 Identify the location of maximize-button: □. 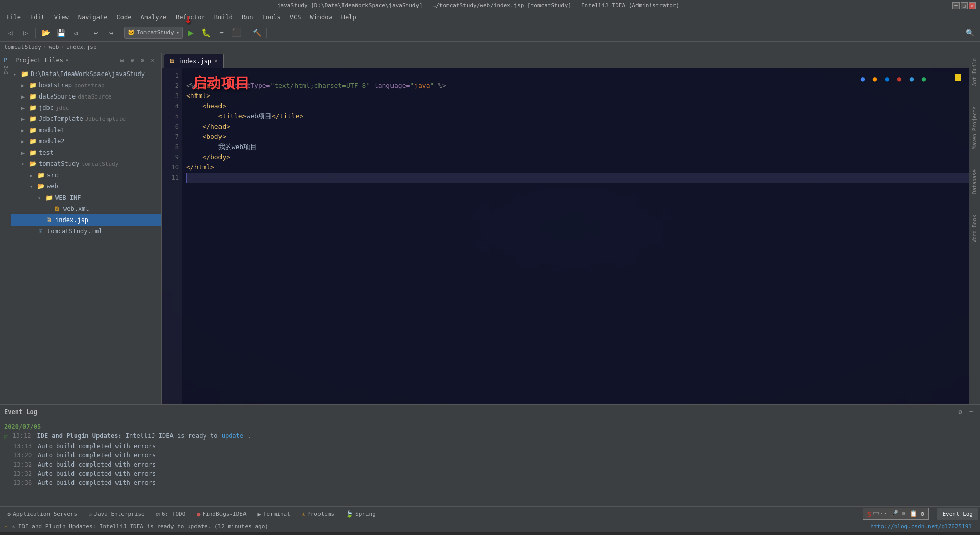
(964, 6).